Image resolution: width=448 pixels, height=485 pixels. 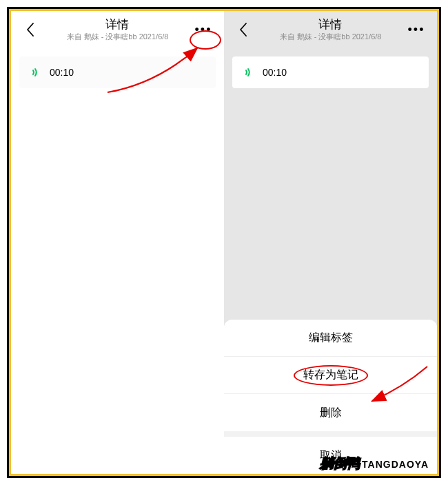 What do you see at coordinates (331, 413) in the screenshot?
I see `sheet-item-label: 删除` at bounding box center [331, 413].